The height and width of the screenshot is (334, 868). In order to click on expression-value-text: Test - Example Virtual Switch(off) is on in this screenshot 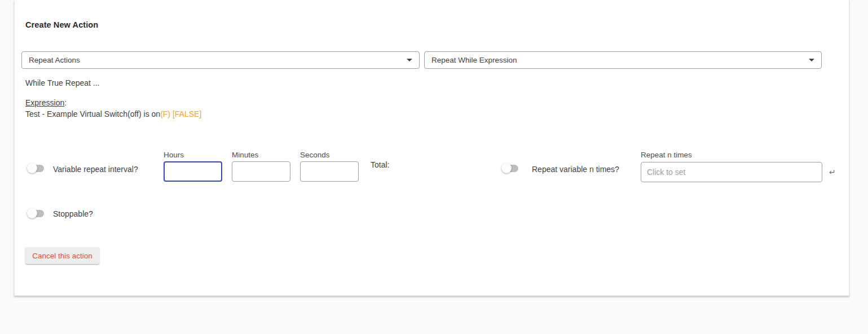, I will do `click(92, 114)`.